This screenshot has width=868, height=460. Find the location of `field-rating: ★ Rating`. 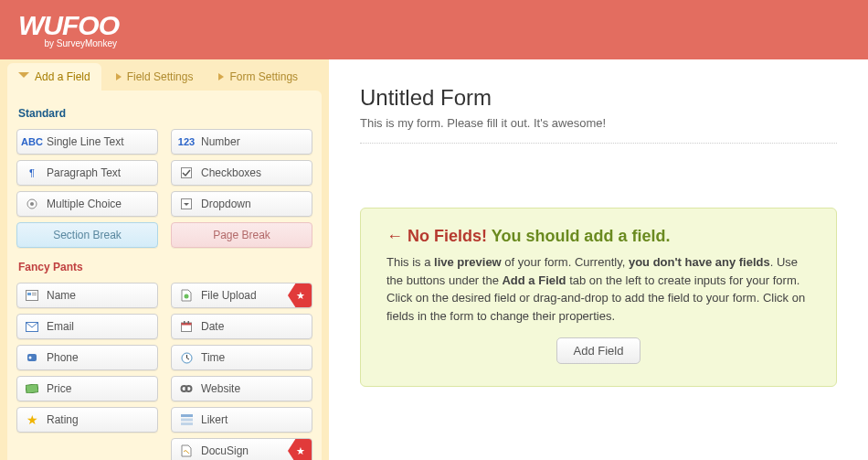

field-rating: ★ Rating is located at coordinates (88, 420).